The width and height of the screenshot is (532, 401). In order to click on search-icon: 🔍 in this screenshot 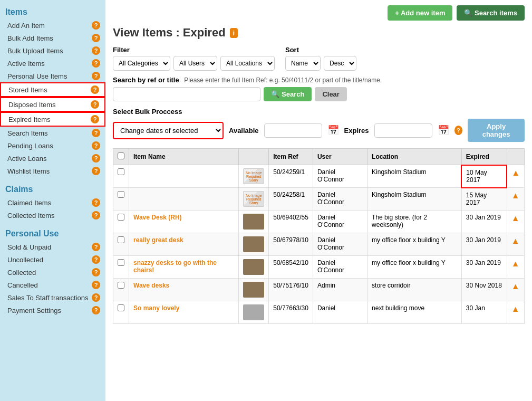, I will do `click(275, 94)`.